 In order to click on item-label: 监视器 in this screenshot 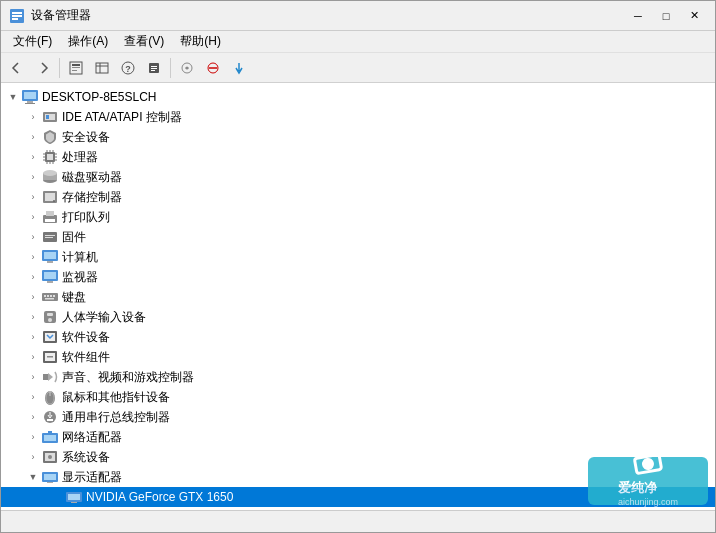, I will do `click(80, 278)`.